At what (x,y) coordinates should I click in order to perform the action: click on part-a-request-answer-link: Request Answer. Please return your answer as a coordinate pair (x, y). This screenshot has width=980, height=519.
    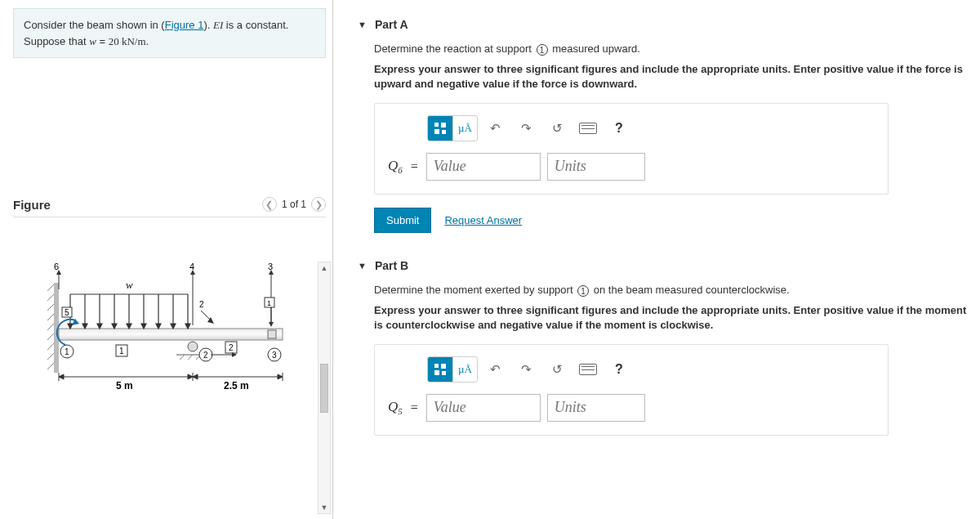
    Looking at the image, I should click on (483, 221).